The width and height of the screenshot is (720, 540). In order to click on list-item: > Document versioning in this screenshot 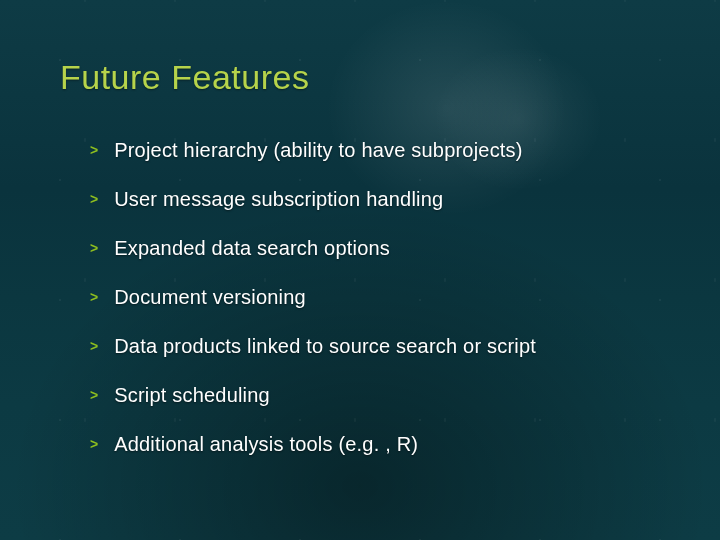, I will do `click(375, 298)`.